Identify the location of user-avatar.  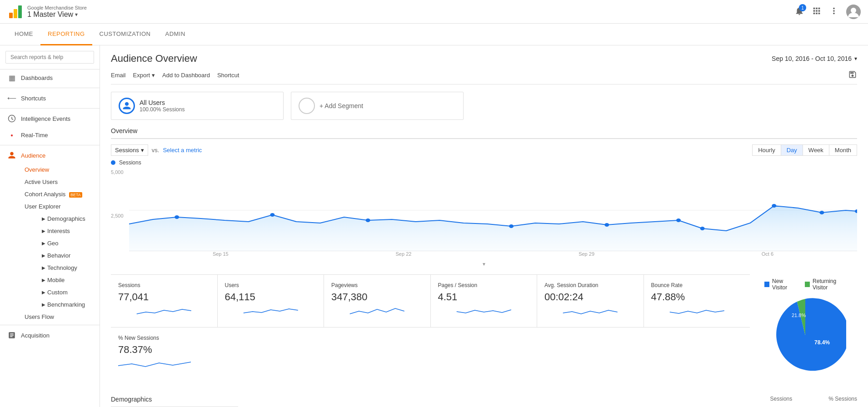
(853, 12).